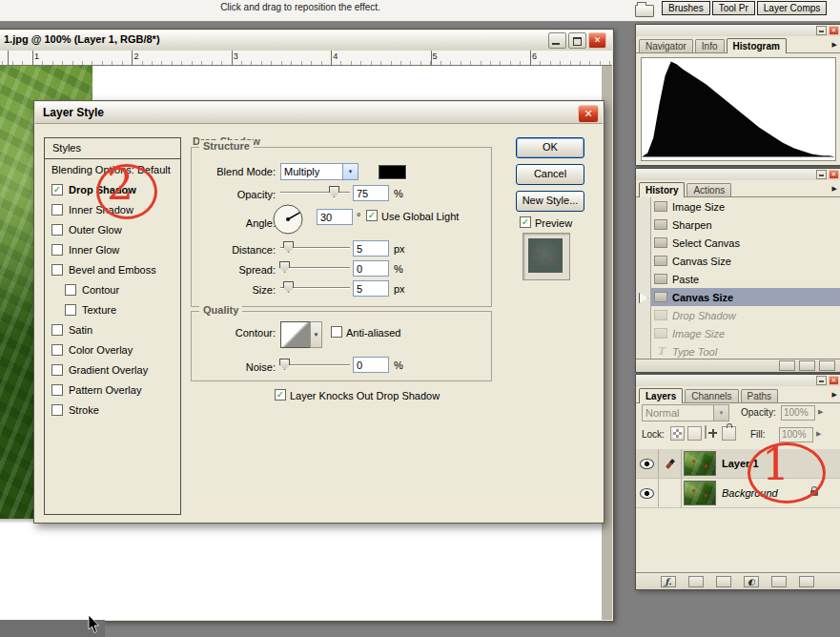 The width and height of the screenshot is (840, 637). I want to click on history-state-pointer, so click(644, 298).